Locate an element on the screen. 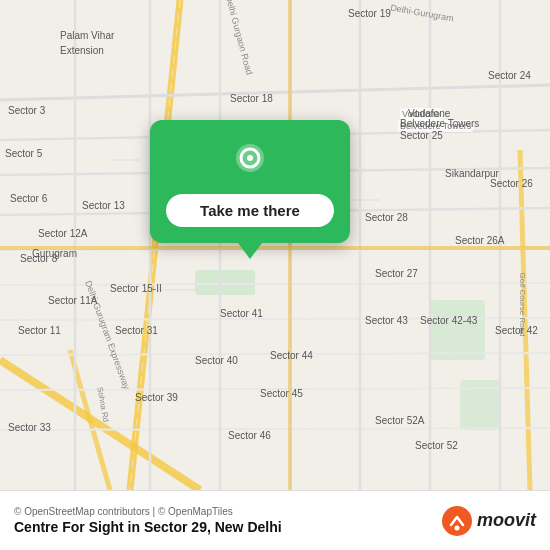 The width and height of the screenshot is (550, 550). location-pin-icon is located at coordinates (250, 162).